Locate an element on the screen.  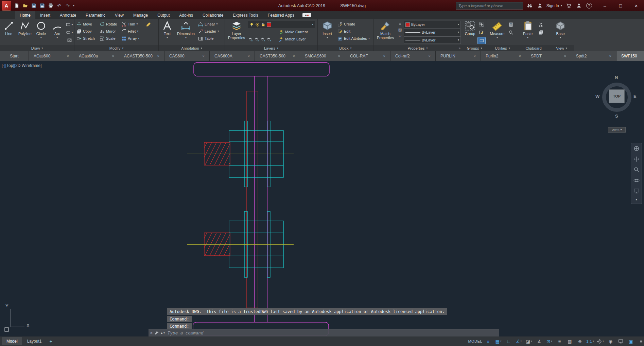
viewcube-south: S is located at coordinates (616, 116).